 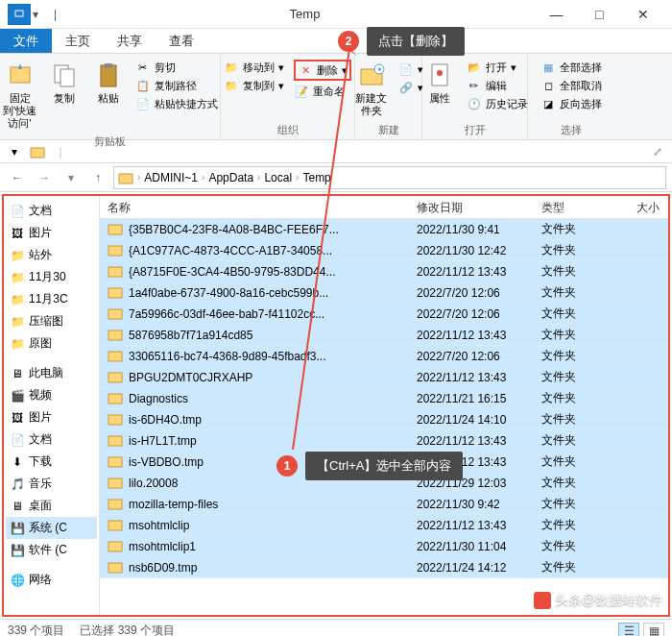 I want to click on qat-dropdown-icon: ▾, so click(x=40, y=14).